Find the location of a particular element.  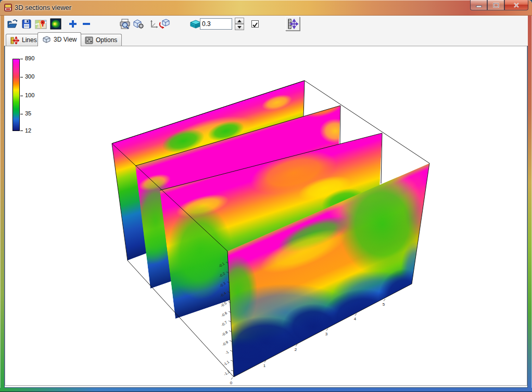

minimize-icon is located at coordinates (479, 5).